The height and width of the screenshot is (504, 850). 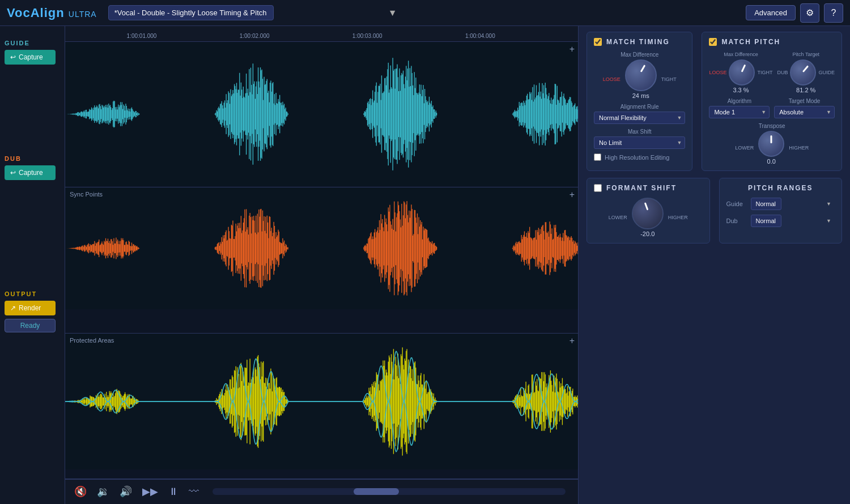 What do you see at coordinates (367, 36) in the screenshot?
I see `tick-3: 1:00:03.000` at bounding box center [367, 36].